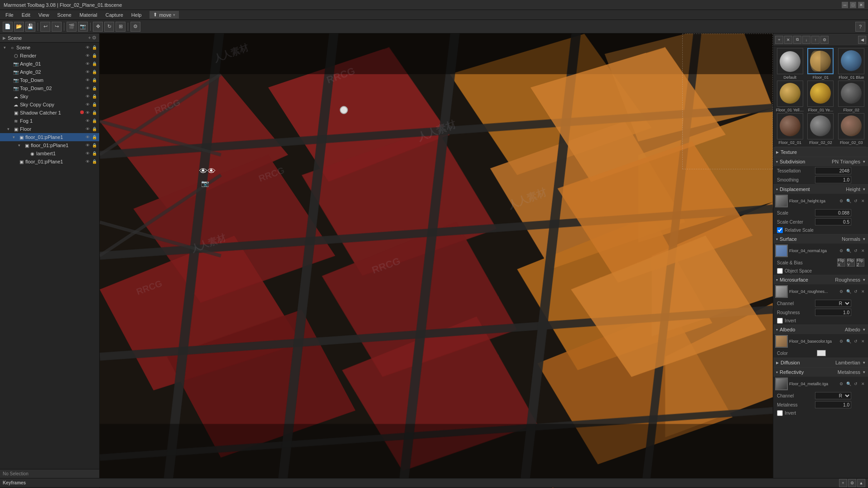  Describe the element at coordinates (852, 483) in the screenshot. I see `keyframes-settings-button: ⚙` at that location.